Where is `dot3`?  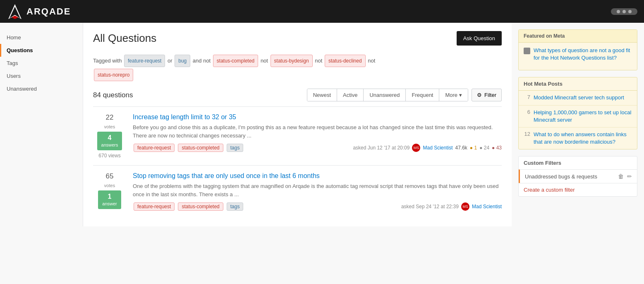
dot3 is located at coordinates (630, 12).